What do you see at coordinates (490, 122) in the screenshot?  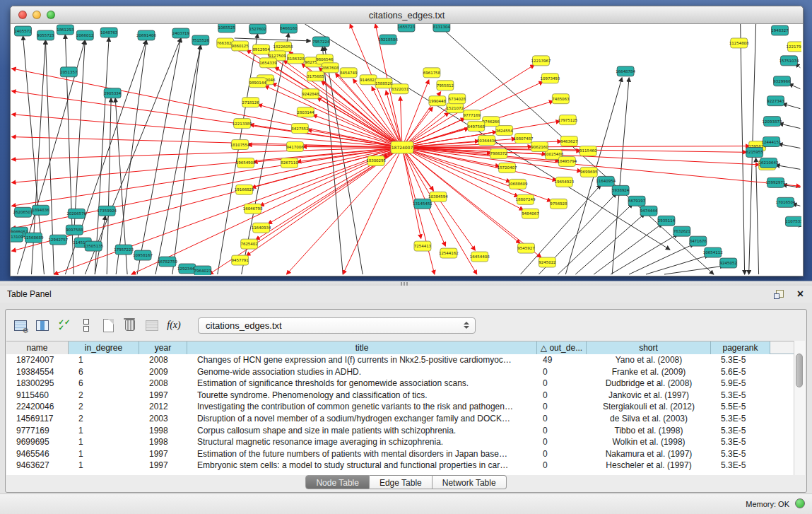 I see `graph-node: 9746266` at bounding box center [490, 122].